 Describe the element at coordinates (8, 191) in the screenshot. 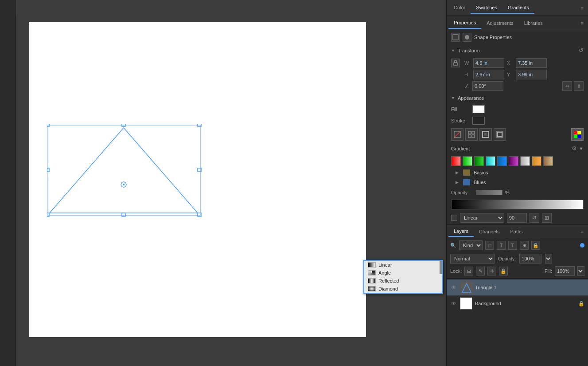

I see `left-toolbar` at that location.